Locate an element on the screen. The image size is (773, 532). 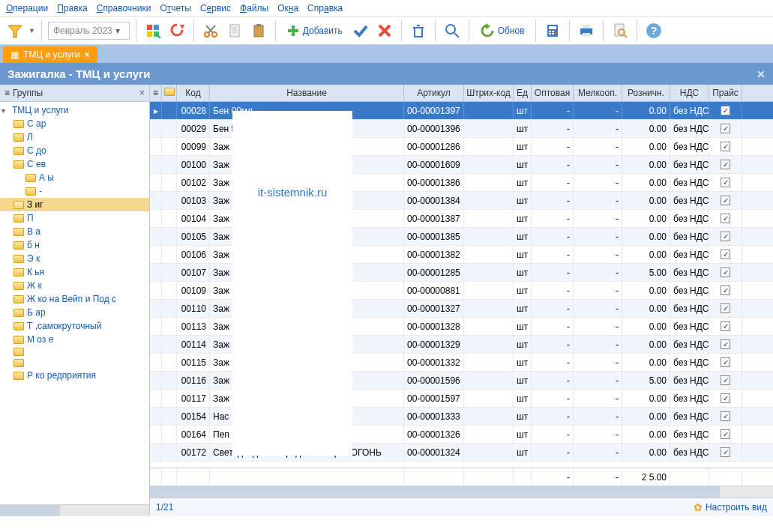
tree-item: З иг is located at coordinates (75, 205).